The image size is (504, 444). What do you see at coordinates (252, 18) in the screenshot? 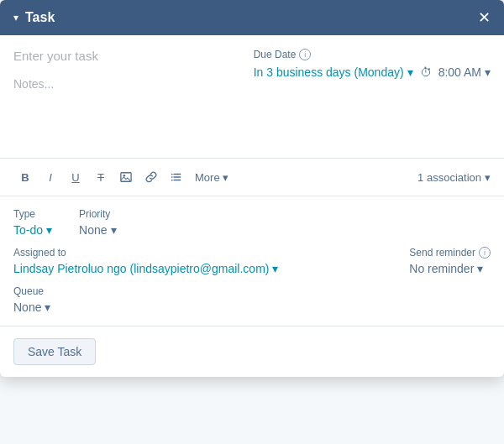
I see `modal-header: ▾ Task ✕` at bounding box center [252, 18].